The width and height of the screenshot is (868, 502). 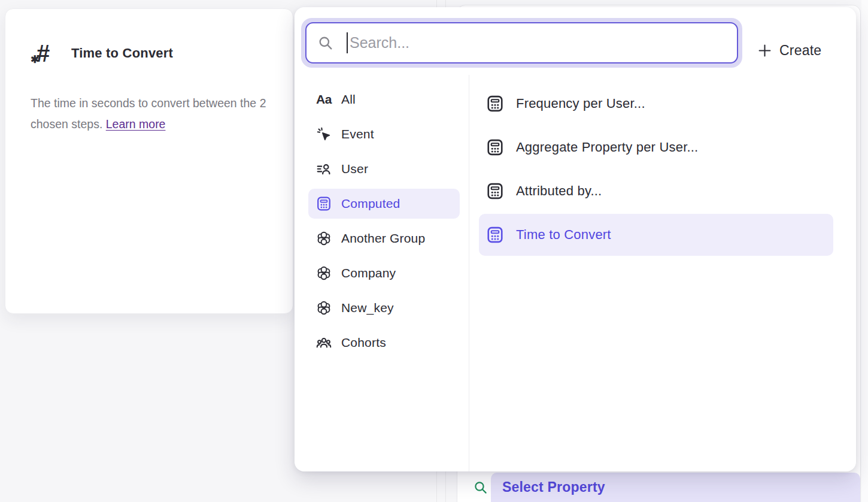 I want to click on results-list: Frequency per User... Aggregate Property…, so click(x=656, y=170).